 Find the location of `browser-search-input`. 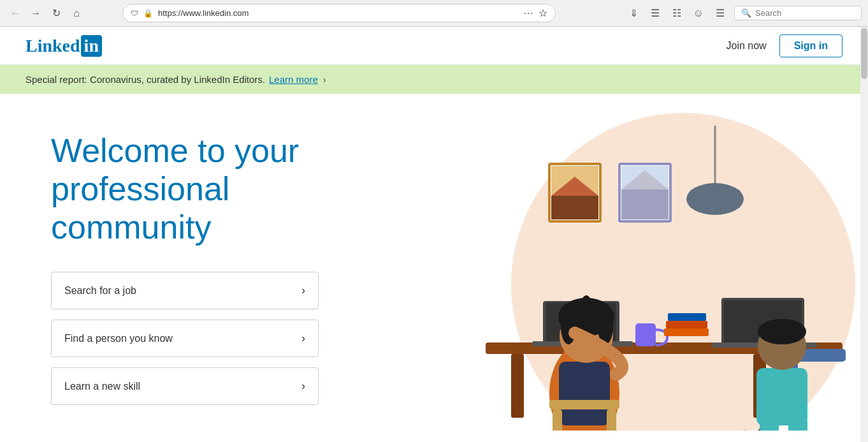

browser-search-input is located at coordinates (805, 13).